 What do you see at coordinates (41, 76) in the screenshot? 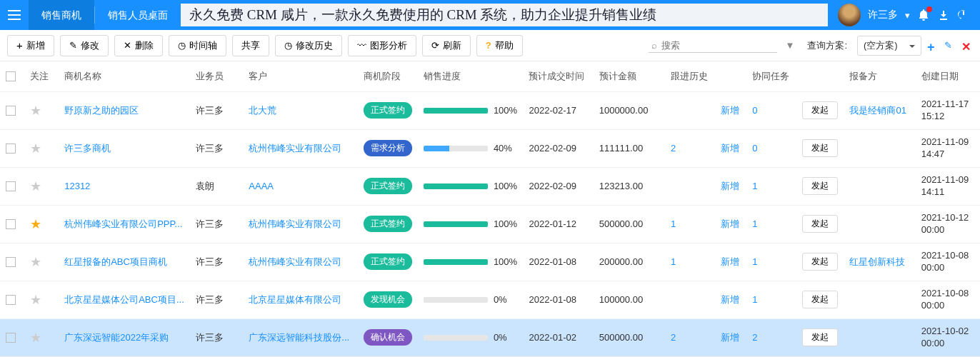
I see `col-follow: 关注` at bounding box center [41, 76].